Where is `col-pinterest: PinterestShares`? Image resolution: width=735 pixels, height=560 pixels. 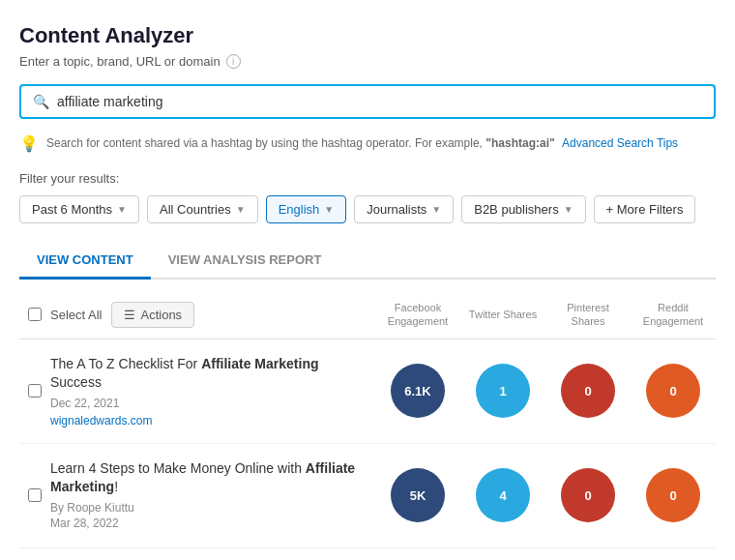
col-pinterest: PinterestShares is located at coordinates (588, 315).